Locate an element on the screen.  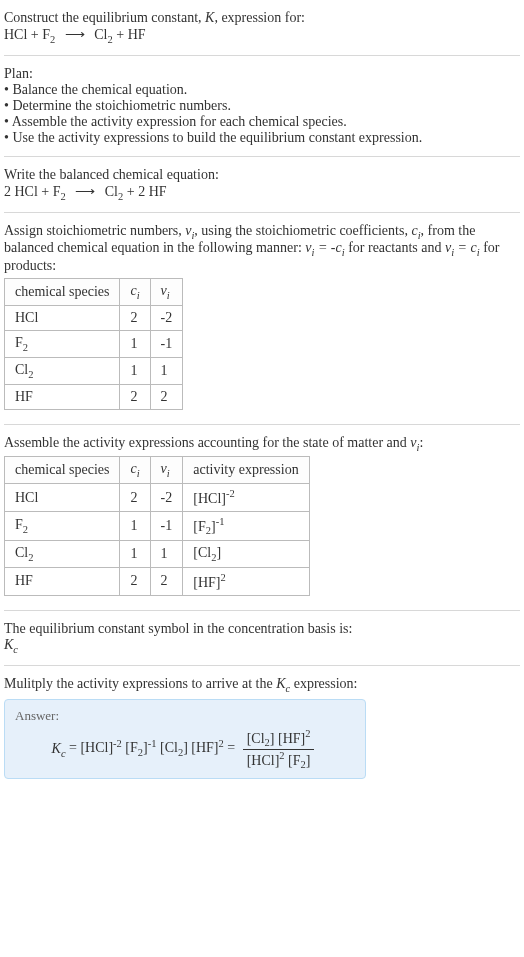
plan-heading: Plan: is located at coordinates (262, 74).